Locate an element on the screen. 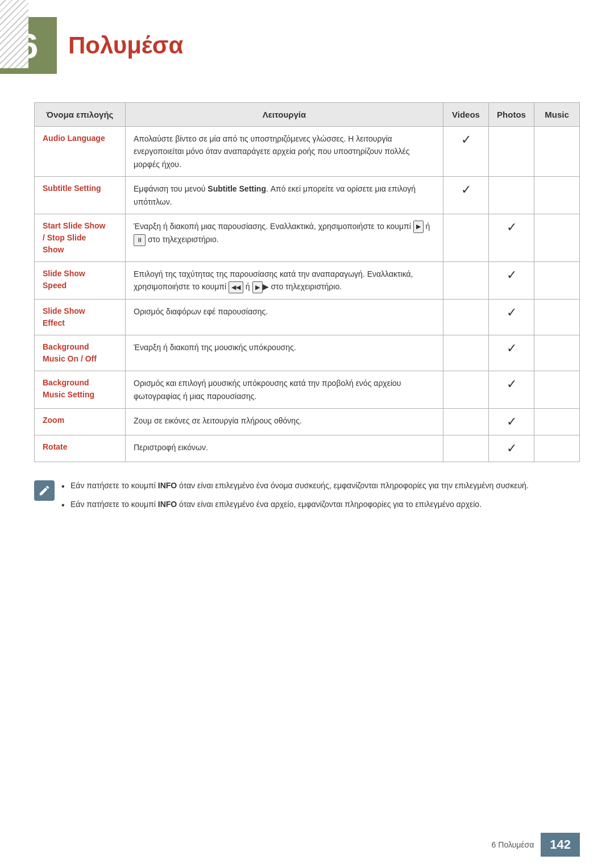 This screenshot has height=868, width=614. table-cell-option: Rotate is located at coordinates (80, 449).